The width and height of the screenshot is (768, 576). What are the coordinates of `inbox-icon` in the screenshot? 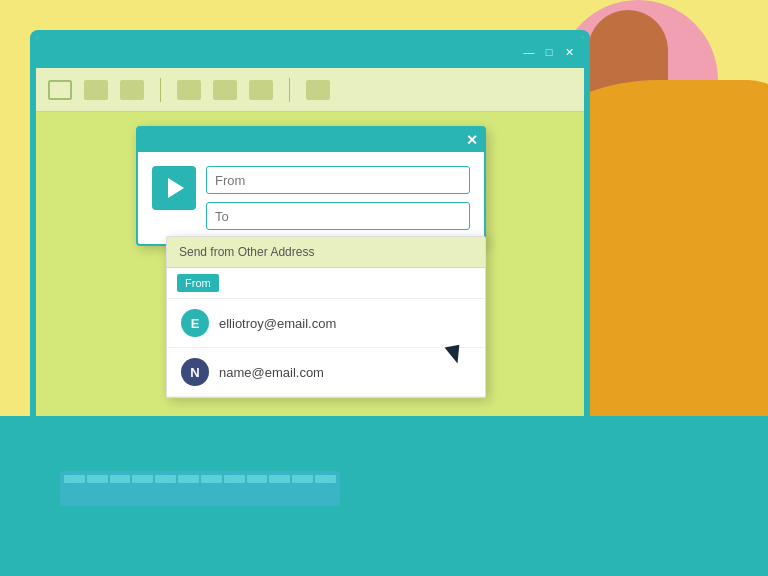 It's located at (96, 90).